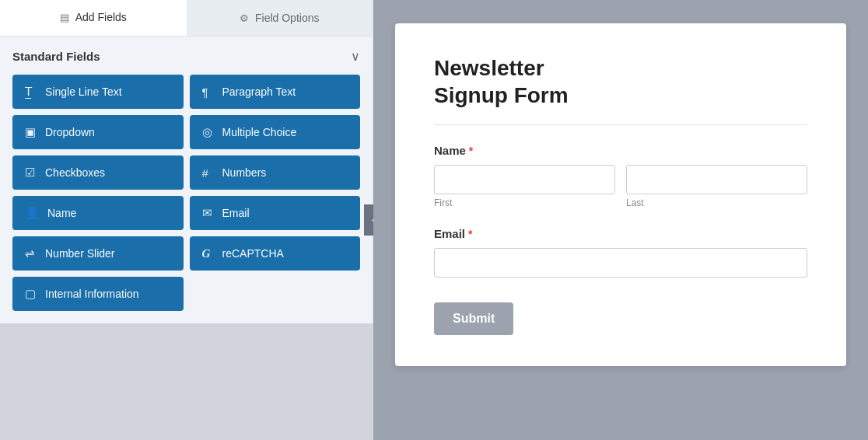 The image size is (868, 440). What do you see at coordinates (98, 213) in the screenshot?
I see `field-btn-name: 👤 Name` at bounding box center [98, 213].